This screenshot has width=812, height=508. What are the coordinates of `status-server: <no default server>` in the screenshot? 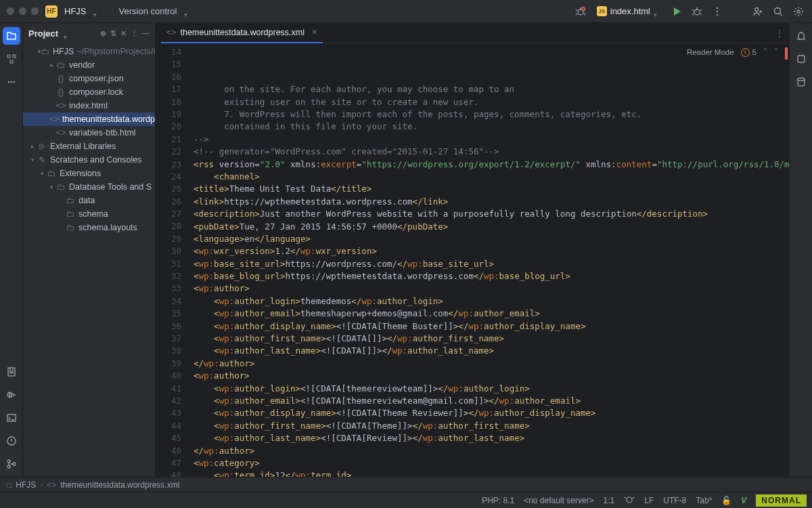 It's located at (559, 501).